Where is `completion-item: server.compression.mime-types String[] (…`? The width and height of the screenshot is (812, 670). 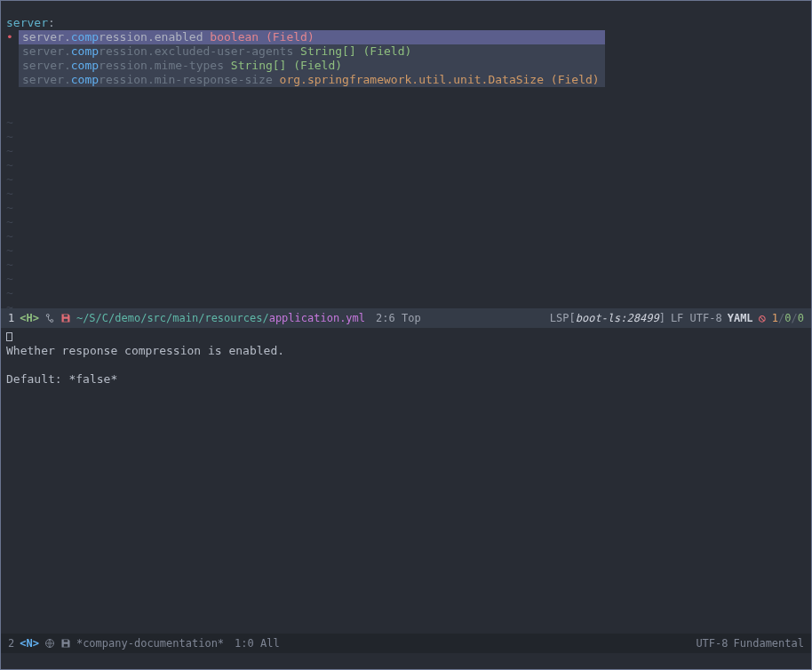 completion-item: server.compression.mime-types String[] (… is located at coordinates (312, 66).